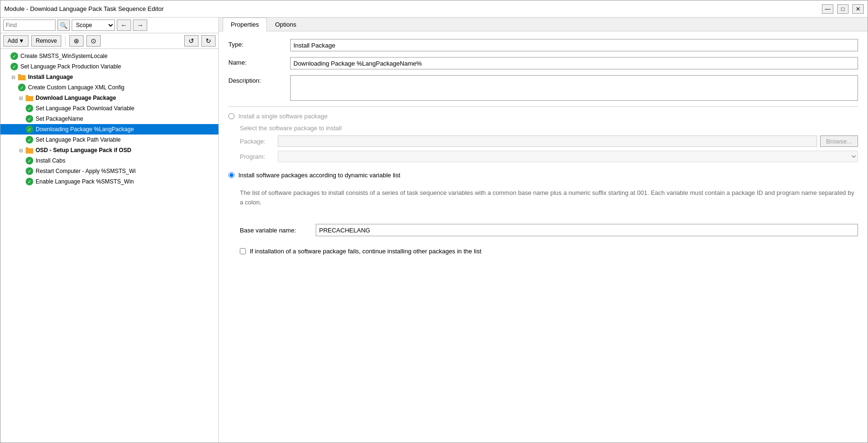 This screenshot has width=868, height=443. What do you see at coordinates (76, 87) in the screenshot?
I see `tree-item-label-4: Create Custom Language XML Config` at bounding box center [76, 87].